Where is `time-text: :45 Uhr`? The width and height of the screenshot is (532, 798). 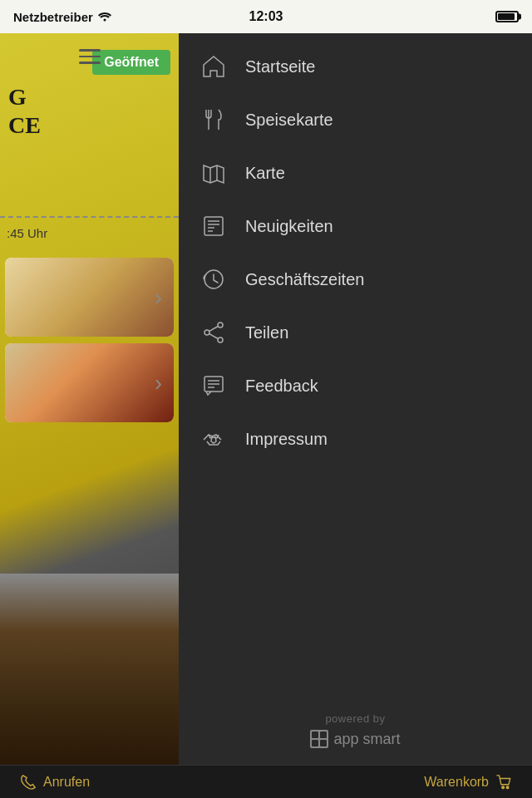 time-text: :45 Uhr is located at coordinates (27, 233).